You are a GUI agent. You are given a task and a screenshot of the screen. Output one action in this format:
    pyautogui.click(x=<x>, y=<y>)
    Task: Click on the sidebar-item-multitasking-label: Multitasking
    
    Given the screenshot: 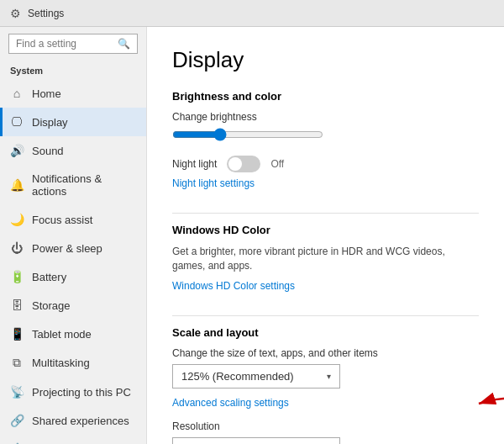 What is the action you would take?
    pyautogui.click(x=60, y=363)
    